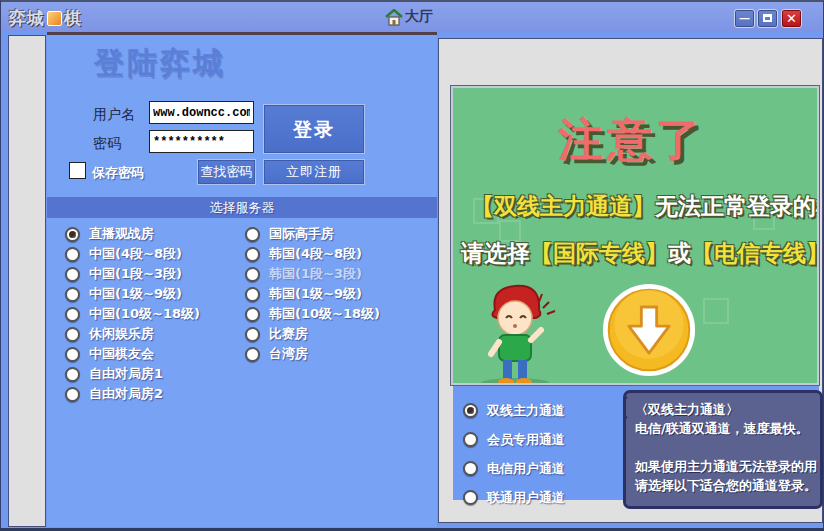  Describe the element at coordinates (792, 18) in the screenshot. I see `close-button: ✕` at that location.